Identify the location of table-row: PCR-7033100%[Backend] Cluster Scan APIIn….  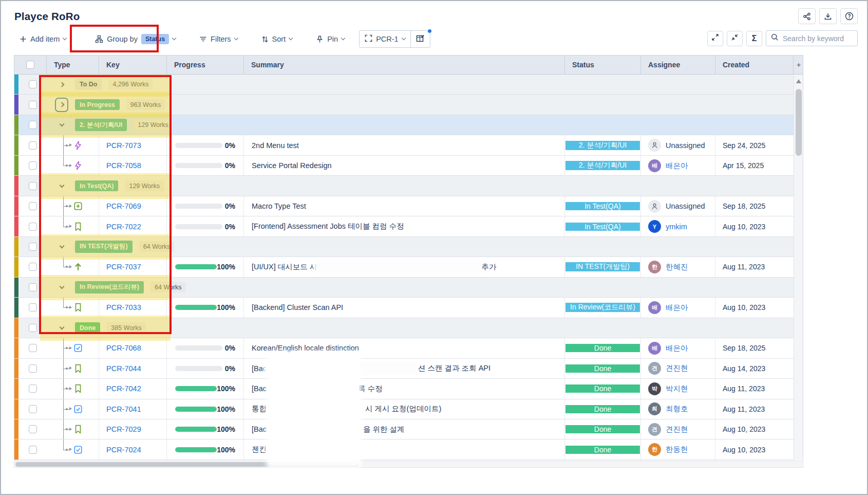
(409, 307).